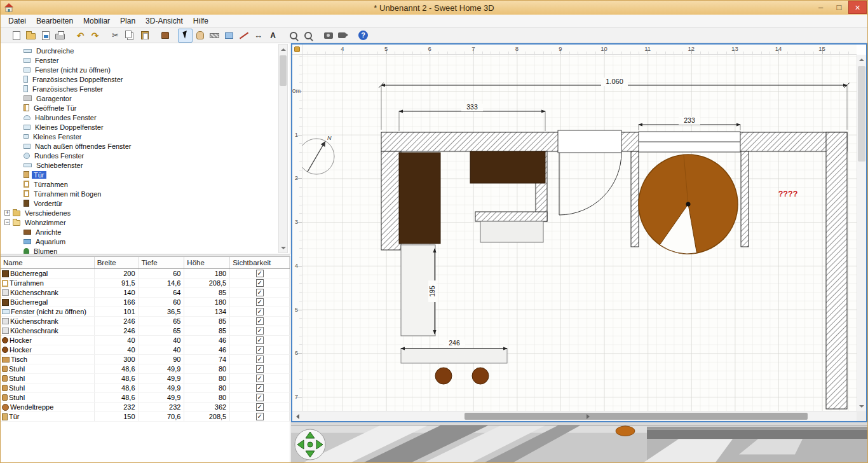  Describe the element at coordinates (512, 232) in the screenshot. I see `kitchen-counter-top` at that location.